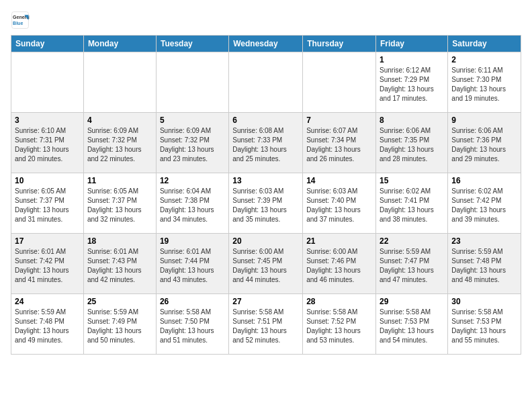 The image size is (532, 411). I want to click on day-info: Sunrise: 6:06 AM Sunset: 7:35 PM Dayligh…, so click(412, 145).